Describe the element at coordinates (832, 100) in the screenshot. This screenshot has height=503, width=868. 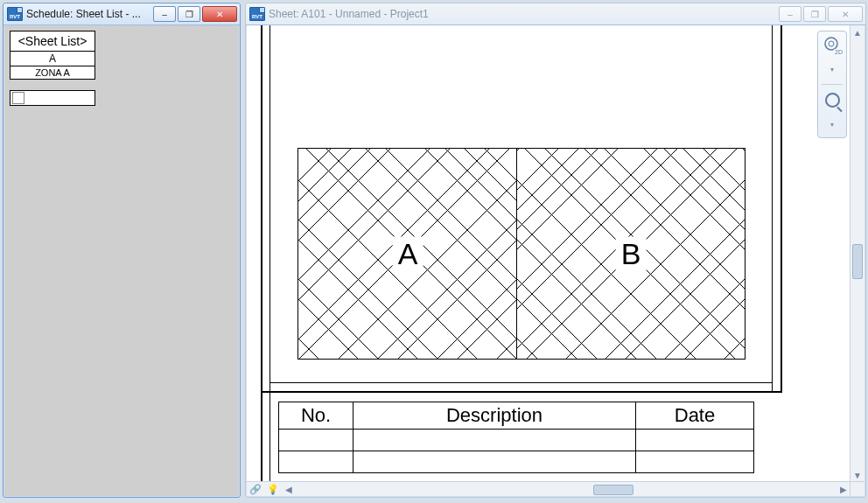
I see `zoom-button` at that location.